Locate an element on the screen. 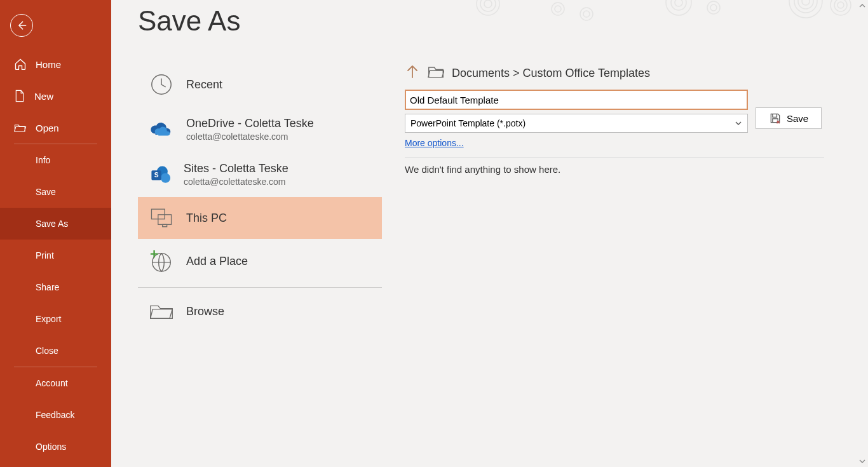  nav-new-label: New is located at coordinates (44, 97).